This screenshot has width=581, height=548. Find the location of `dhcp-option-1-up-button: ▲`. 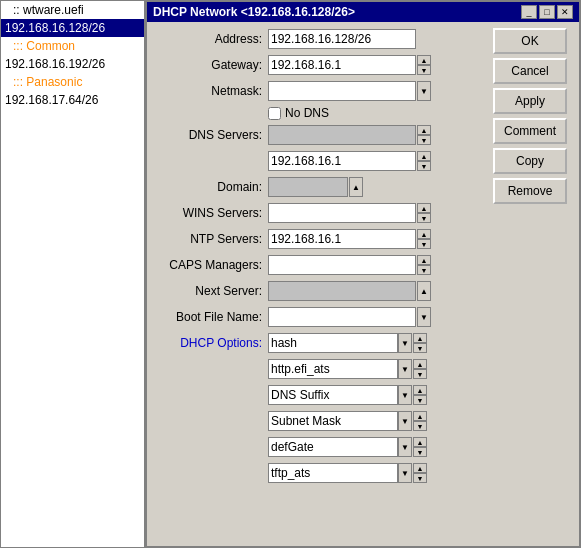

dhcp-option-1-up-button: ▲ is located at coordinates (420, 364).